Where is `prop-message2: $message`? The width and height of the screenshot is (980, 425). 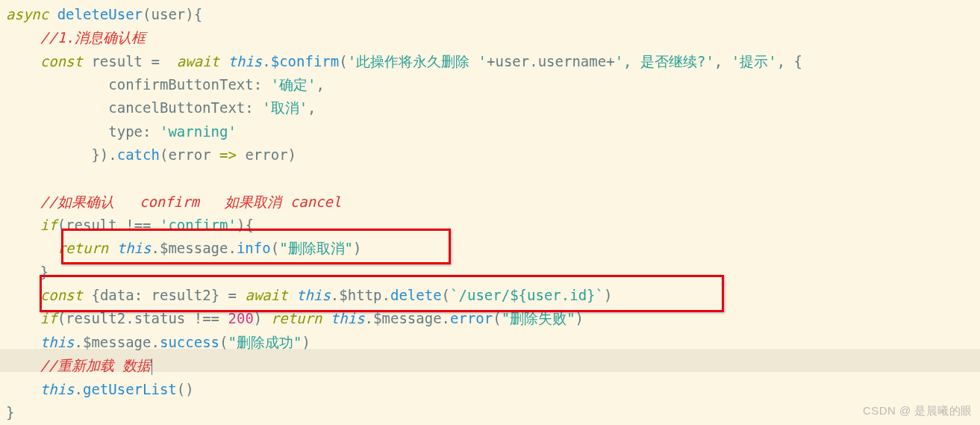
prop-message2: $message is located at coordinates (408, 318).